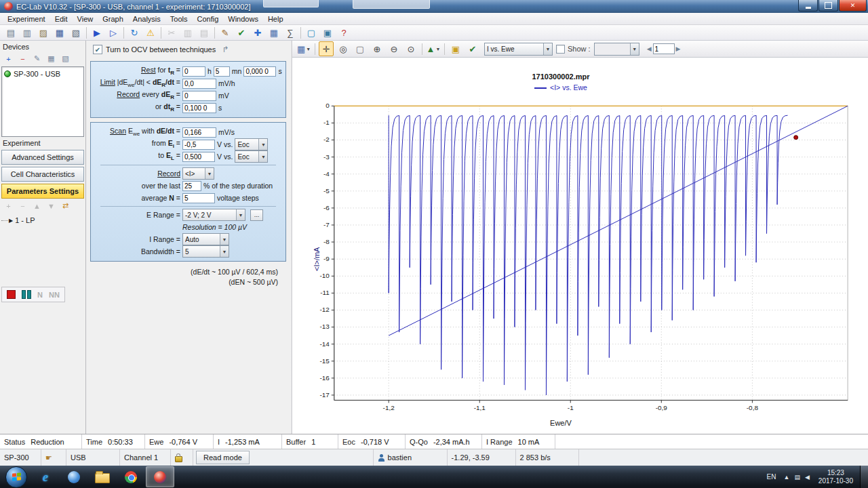 This screenshot has width=868, height=488. Describe the element at coordinates (26, 19) in the screenshot. I see `menu-experiment: Experiment` at that location.